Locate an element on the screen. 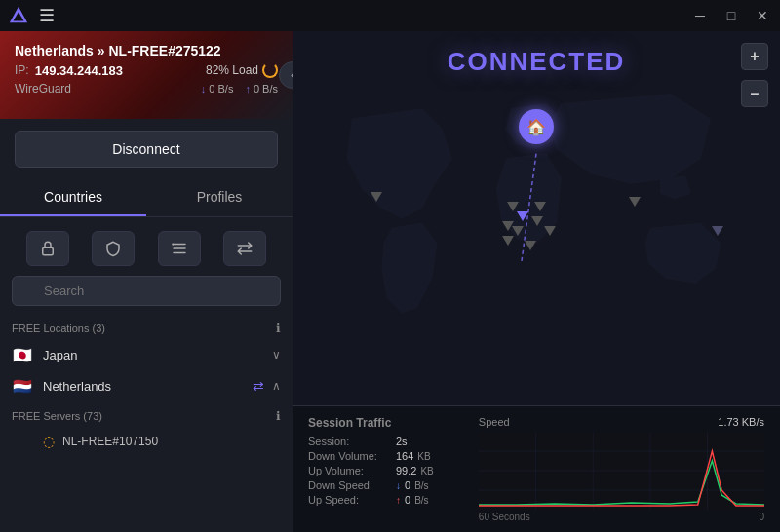  search-row: 🔍 is located at coordinates (146, 296).